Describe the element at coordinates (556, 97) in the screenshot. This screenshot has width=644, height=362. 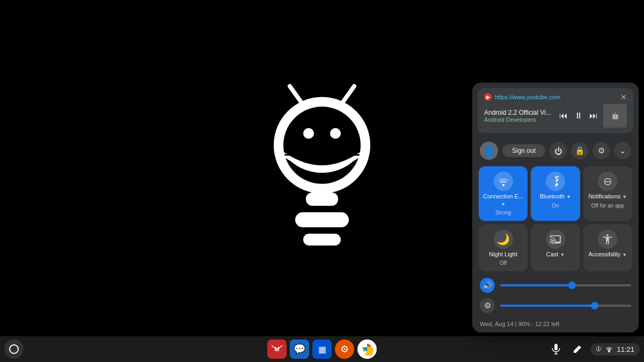
I see `media-url-text: https://www.youtube.com` at that location.